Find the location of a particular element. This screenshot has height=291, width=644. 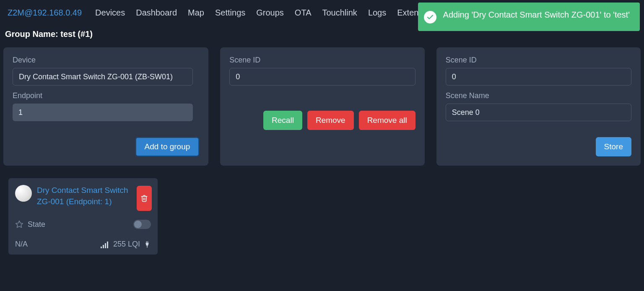

check-circle-icon is located at coordinates (430, 17).